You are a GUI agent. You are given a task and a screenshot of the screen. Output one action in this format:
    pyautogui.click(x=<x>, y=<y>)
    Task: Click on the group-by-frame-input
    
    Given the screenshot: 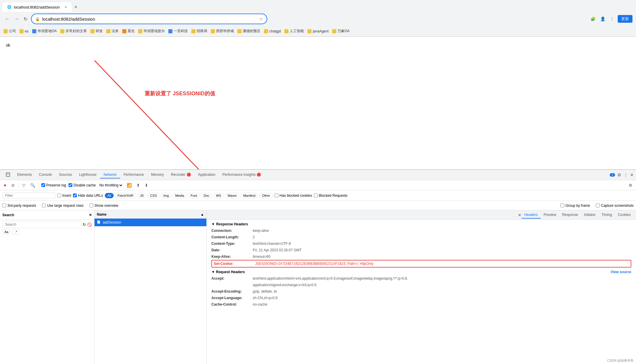 What is the action you would take?
    pyautogui.click(x=562, y=205)
    